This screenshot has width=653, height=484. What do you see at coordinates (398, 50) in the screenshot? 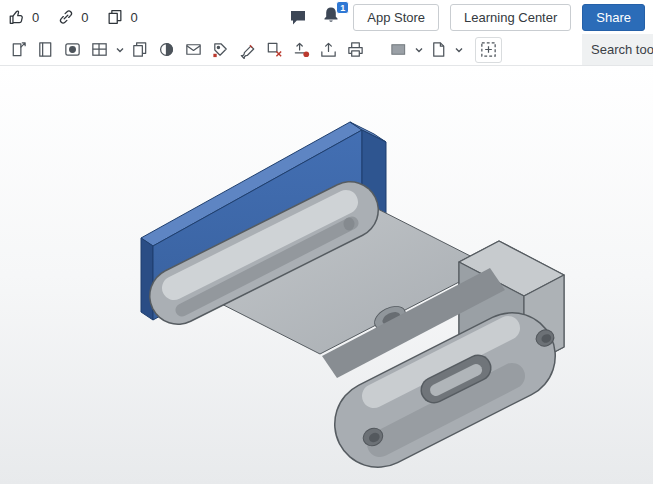
I see `gray-rect-icon` at bounding box center [398, 50].